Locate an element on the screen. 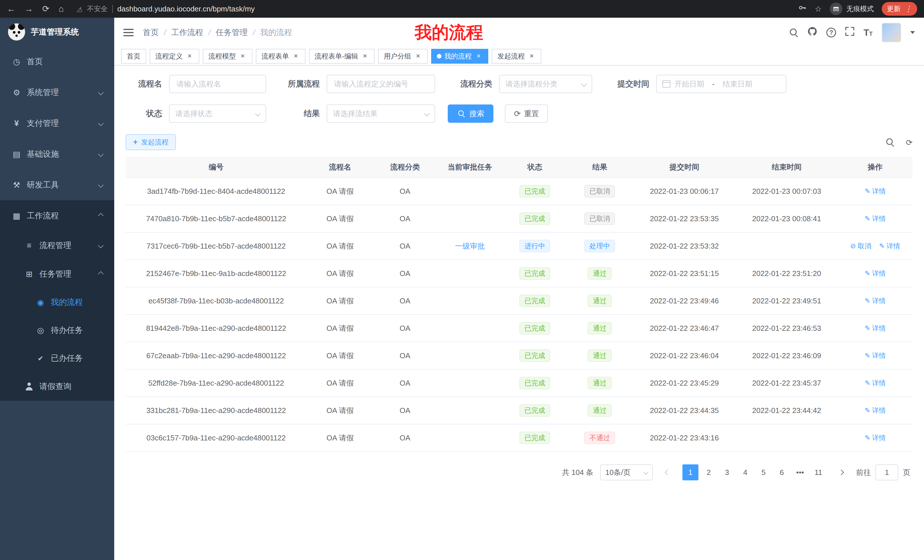  sidebar-item-home: 首页 is located at coordinates (57, 61).